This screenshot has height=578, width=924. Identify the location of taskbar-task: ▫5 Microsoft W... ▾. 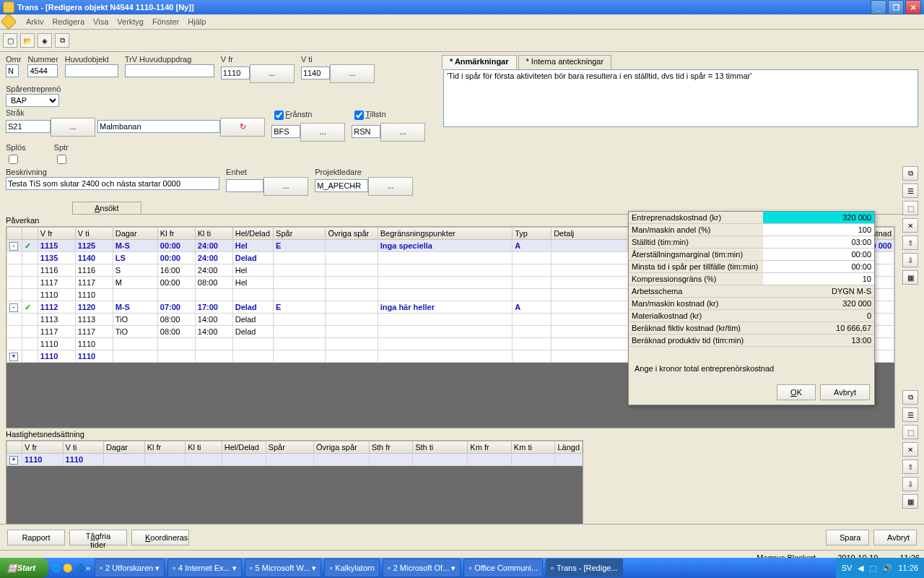
(283, 568).